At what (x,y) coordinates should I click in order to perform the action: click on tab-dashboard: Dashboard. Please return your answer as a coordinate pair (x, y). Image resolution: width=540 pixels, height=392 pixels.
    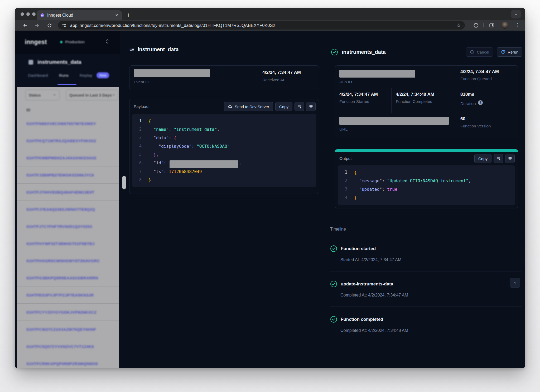
    Looking at the image, I should click on (38, 75).